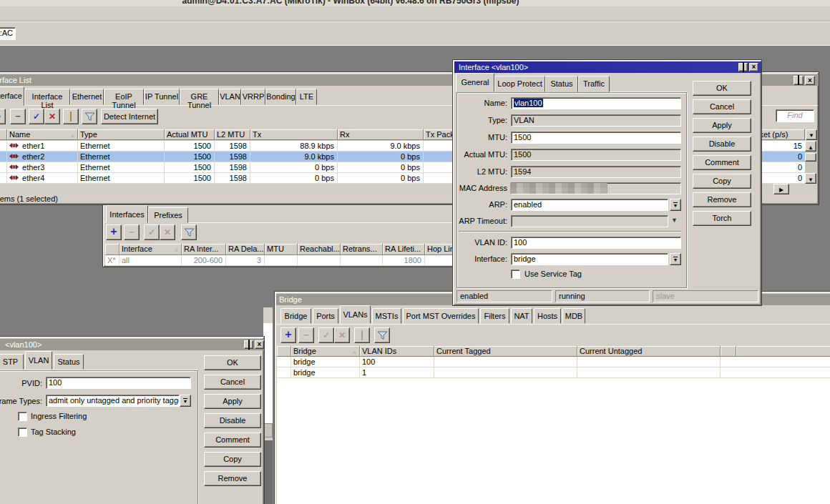 This screenshot has height=504, width=830. Describe the element at coordinates (23, 416) in the screenshot. I see `ingress-filtering-checkbox` at that location.